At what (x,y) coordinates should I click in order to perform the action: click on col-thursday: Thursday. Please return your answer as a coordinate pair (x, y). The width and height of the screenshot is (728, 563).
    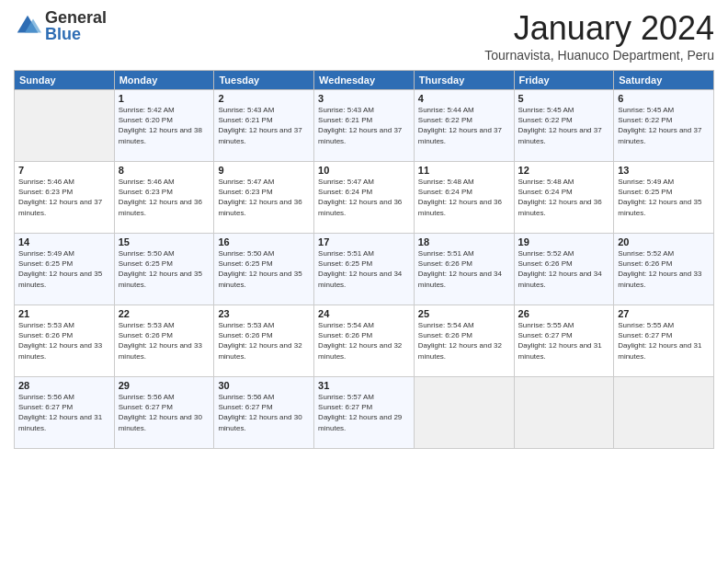
    Looking at the image, I should click on (463, 81).